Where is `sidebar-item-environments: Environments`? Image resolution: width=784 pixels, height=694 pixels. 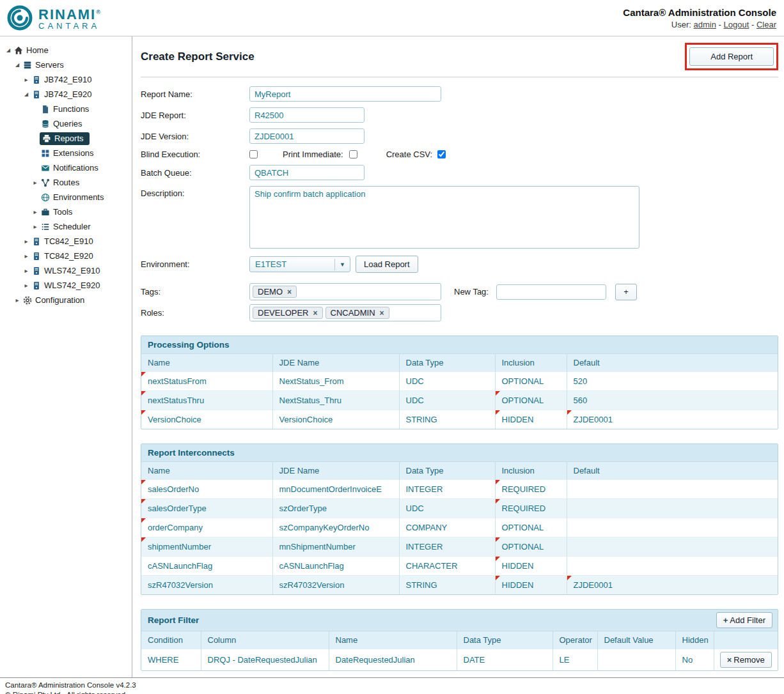 sidebar-item-environments: Environments is located at coordinates (66, 197).